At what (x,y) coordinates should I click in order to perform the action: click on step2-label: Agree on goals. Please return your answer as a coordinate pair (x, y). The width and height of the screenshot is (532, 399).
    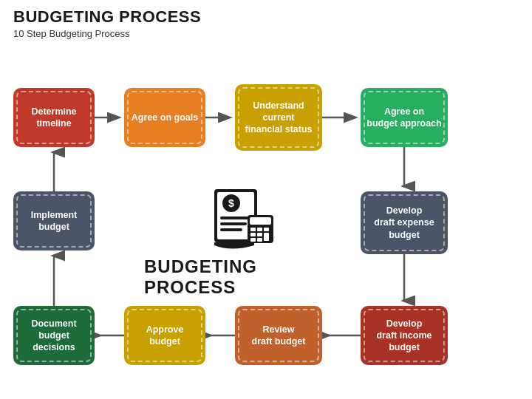
    Looking at the image, I should click on (165, 117).